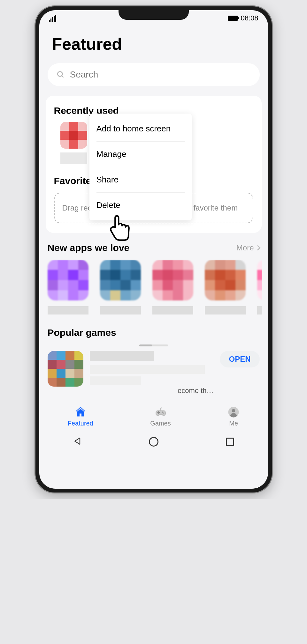 This screenshot has width=307, height=644. I want to click on person-icon, so click(234, 412).